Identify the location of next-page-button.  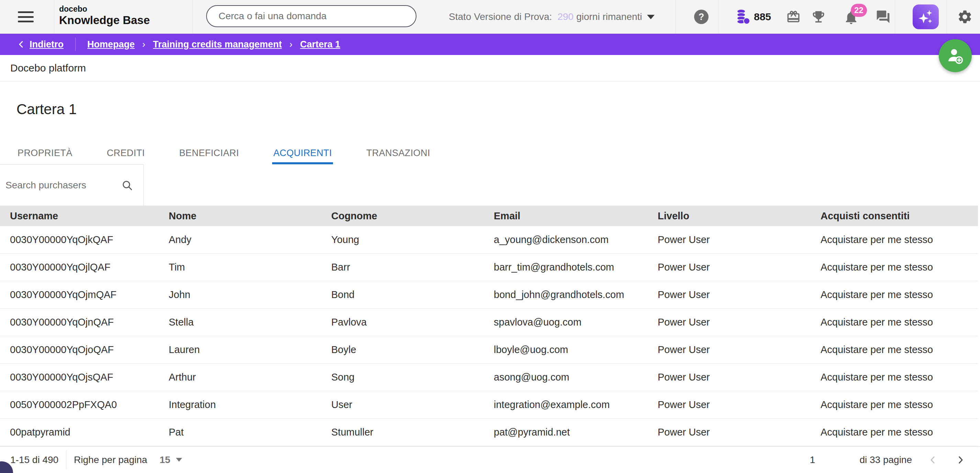
(960, 460).